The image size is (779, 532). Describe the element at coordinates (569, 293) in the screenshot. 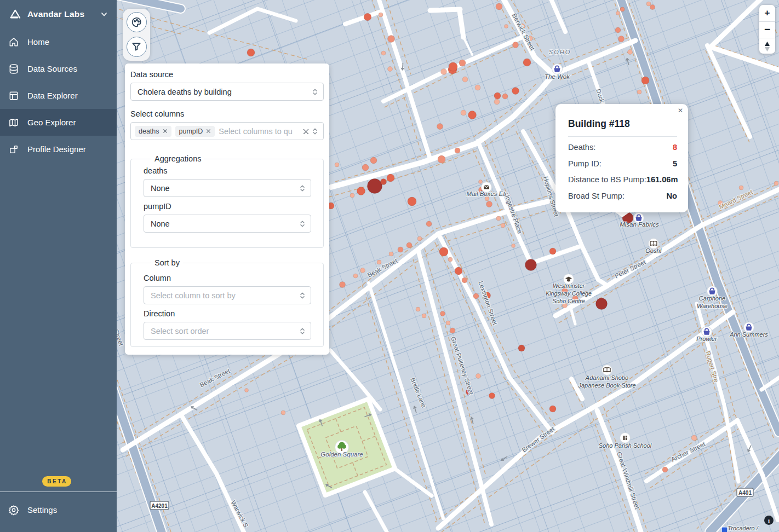

I see `svg-text: Kingsway College` at that location.